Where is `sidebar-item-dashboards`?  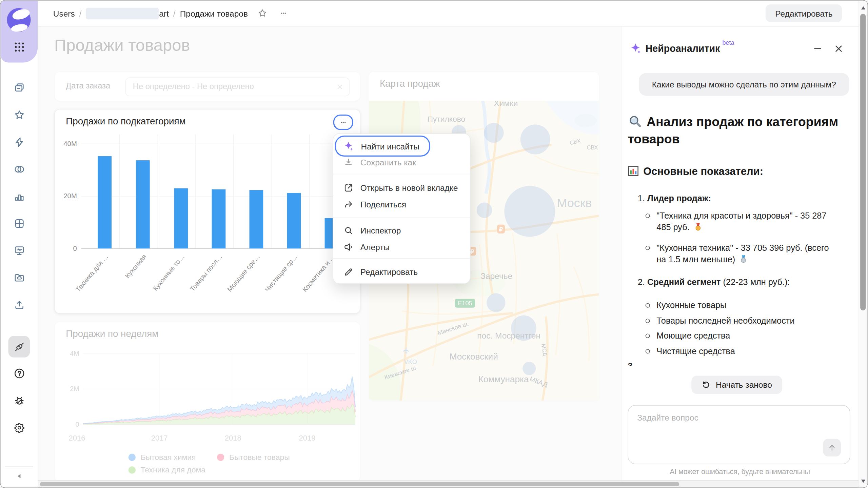 sidebar-item-dashboards is located at coordinates (19, 224).